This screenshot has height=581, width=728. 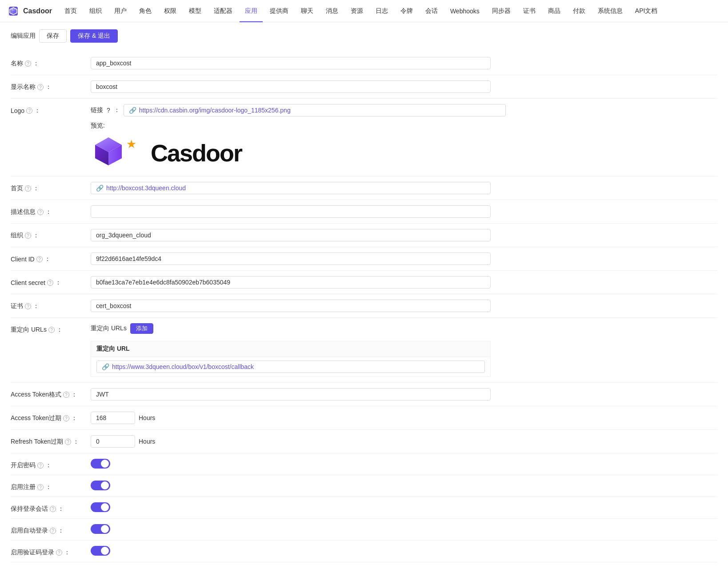 I want to click on enable-signup-value, so click(x=404, y=485).